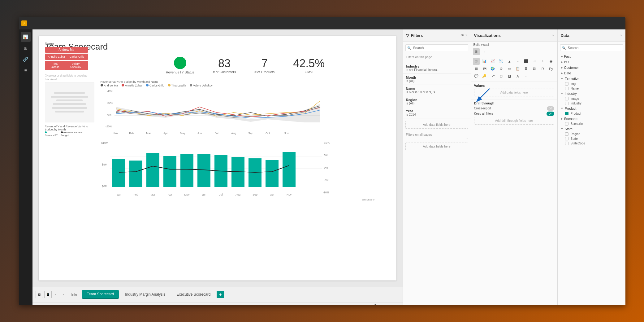 The height and width of the screenshot is (322, 644). I want to click on svg-text: Jun, so click(204, 195).